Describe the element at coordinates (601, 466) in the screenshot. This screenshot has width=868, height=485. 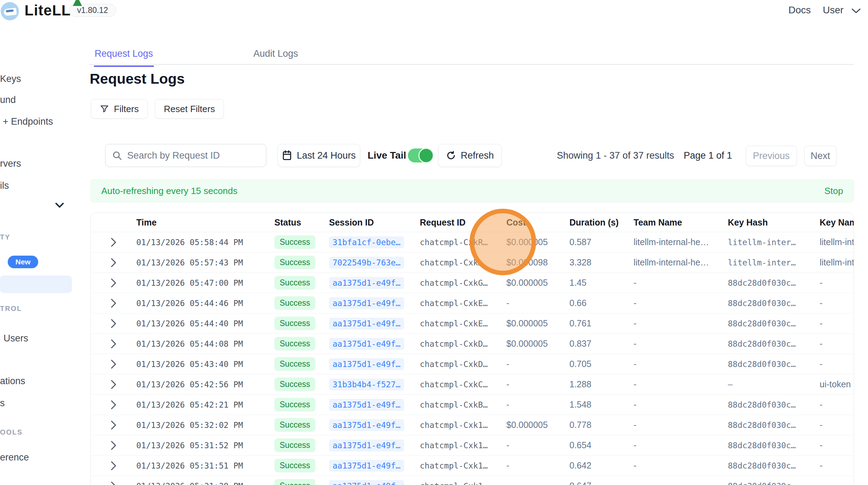
I see `cell-duration: 0.642` at that location.